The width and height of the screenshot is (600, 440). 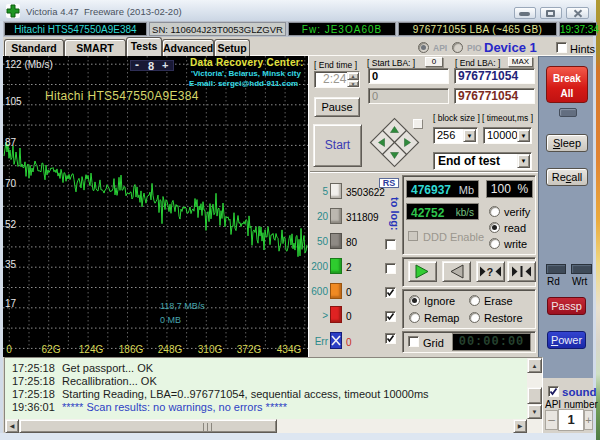 What do you see at coordinates (11, 224) in the screenshot?
I see `svg-text: 52` at bounding box center [11, 224].